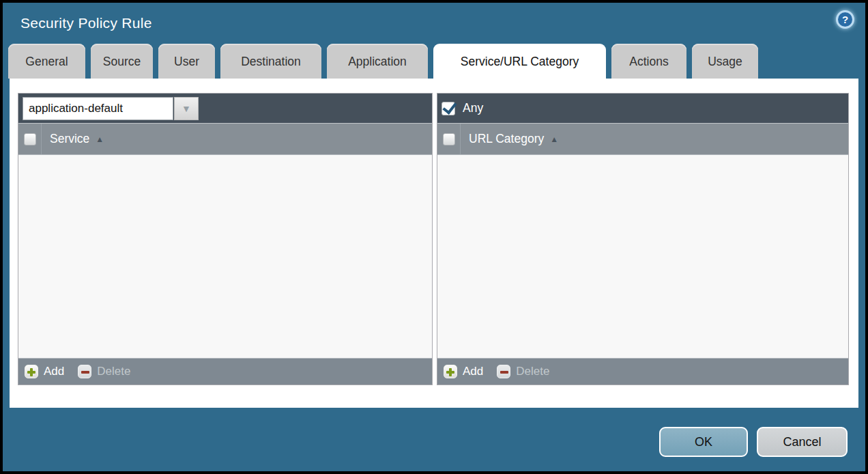 The image size is (868, 474). What do you see at coordinates (463, 372) in the screenshot?
I see `url-category-add-button: Add` at bounding box center [463, 372].